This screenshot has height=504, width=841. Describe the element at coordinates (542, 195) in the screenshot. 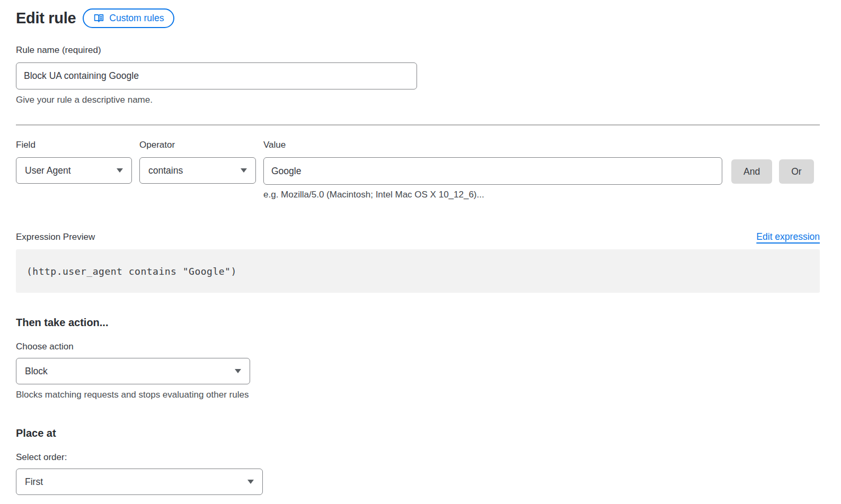

I see `value-help: e.g. Mozilla/5.0 (Macintosh; Intel Mac O…` at that location.